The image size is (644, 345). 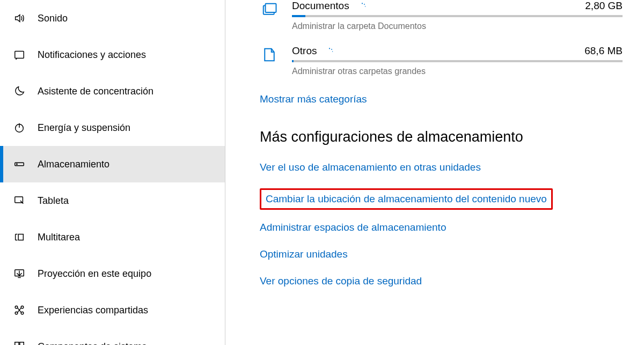 What do you see at coordinates (92, 343) in the screenshot?
I see `sidebar-item-label: Componentes de sistema` at bounding box center [92, 343].